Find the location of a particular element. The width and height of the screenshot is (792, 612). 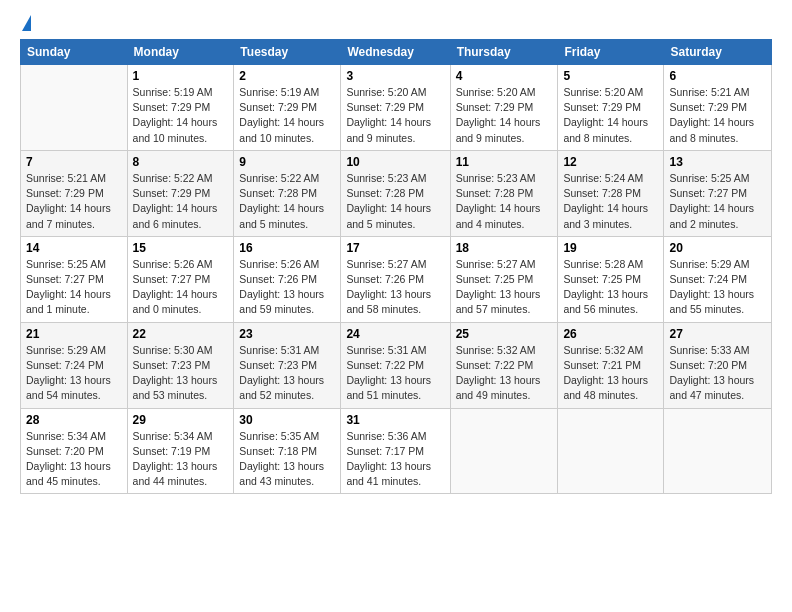

calendar-week-row: 28Sunrise: 5:34 AM Sunset: 7:20 PM Dayli… is located at coordinates (396, 451).